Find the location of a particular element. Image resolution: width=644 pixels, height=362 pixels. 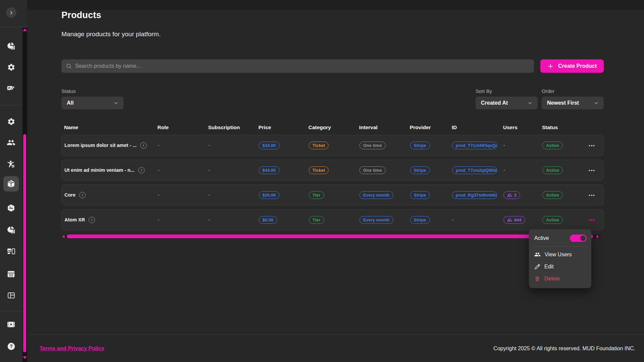

scroll-up-arrow is located at coordinates (25, 30).